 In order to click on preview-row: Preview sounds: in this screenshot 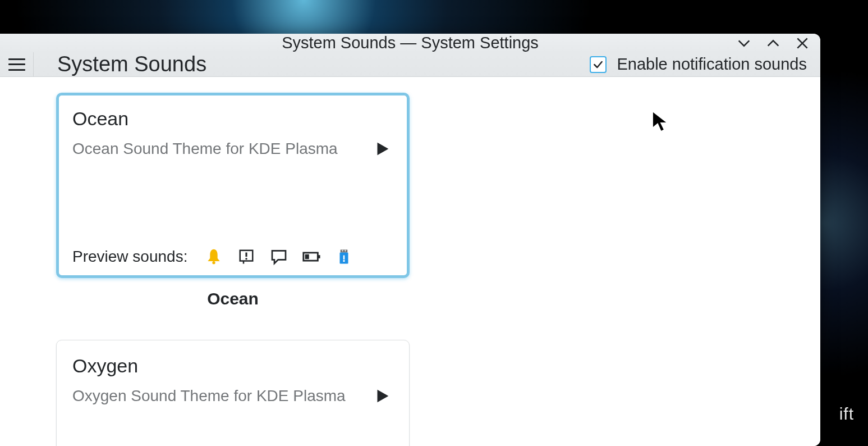, I will do `click(233, 257)`.